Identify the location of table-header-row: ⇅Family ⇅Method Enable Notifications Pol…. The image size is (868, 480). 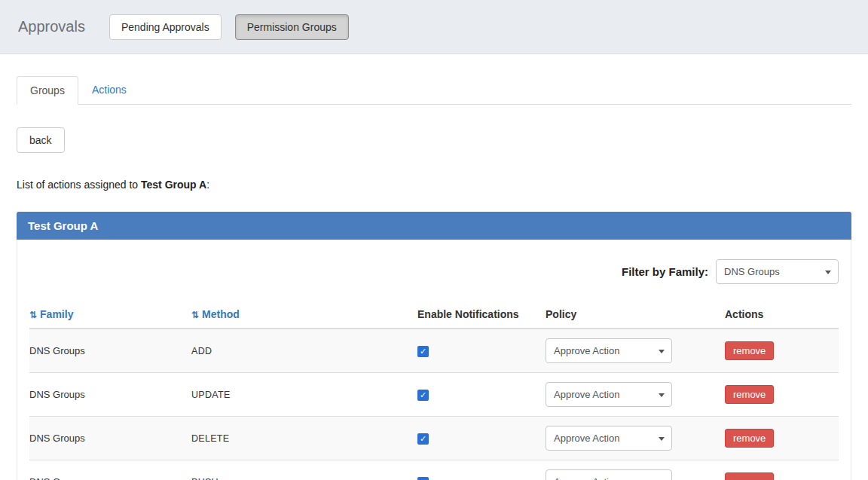
(434, 316).